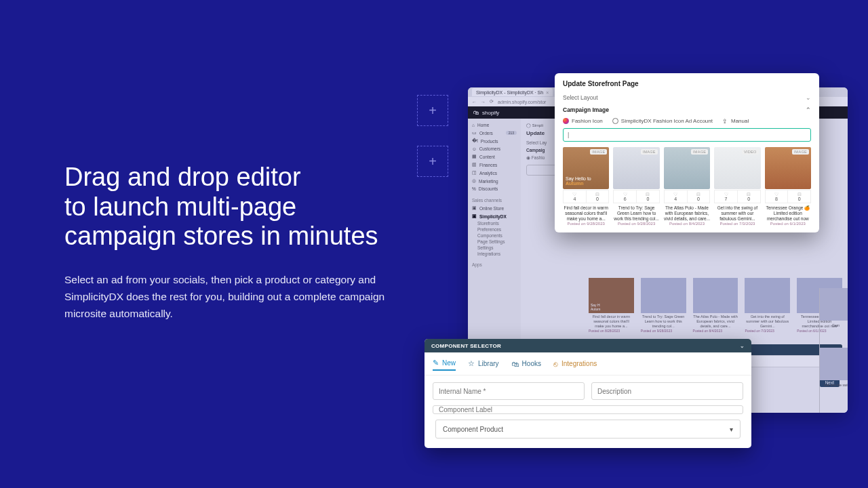 This screenshot has width=868, height=488. What do you see at coordinates (526, 363) in the screenshot?
I see `tab-hooks: 🛍Hooks` at bounding box center [526, 363].